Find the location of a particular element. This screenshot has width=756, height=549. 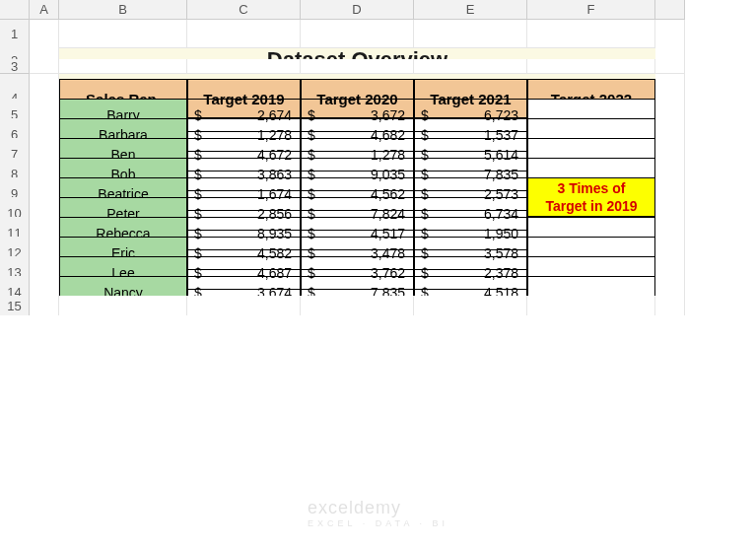

note-cell: 3 Times ofTarget in 2019 is located at coordinates (591, 197).